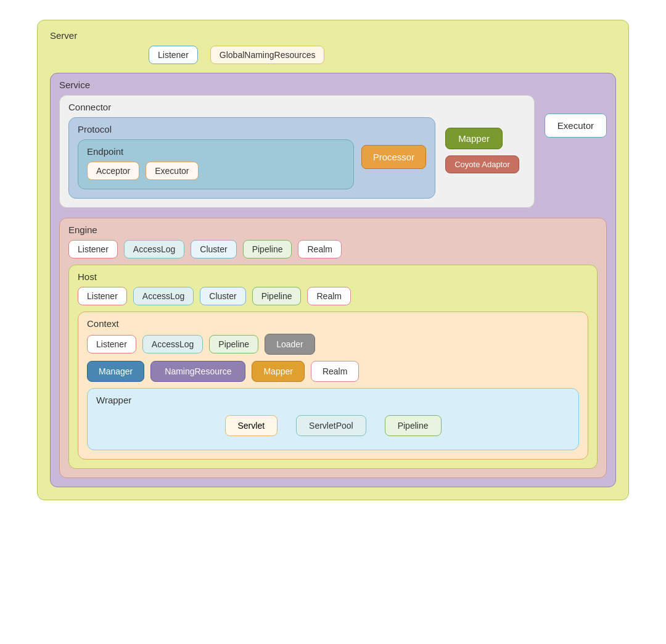 This screenshot has height=644, width=666. What do you see at coordinates (333, 344) in the screenshot?
I see `context-row1: Listener AccessLog Pipeline Loader` at bounding box center [333, 344].